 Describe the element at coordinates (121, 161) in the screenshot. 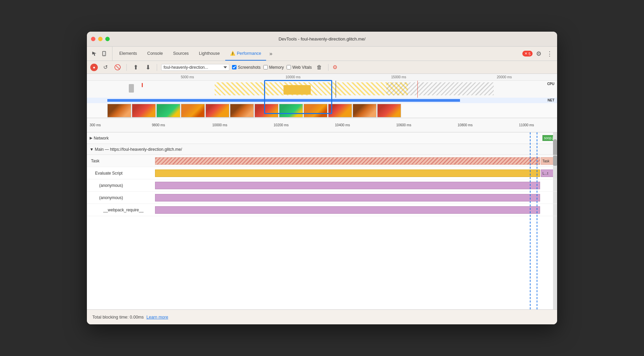

I see `task-label: Task` at that location.